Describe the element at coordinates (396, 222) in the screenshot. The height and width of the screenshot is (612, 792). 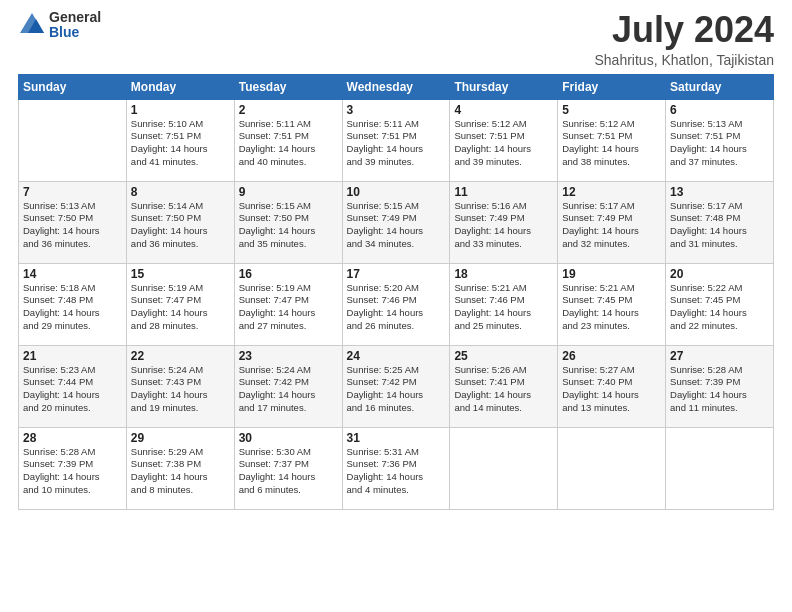
I see `calendar-week-2: 7Sunrise: 5:13 AM Sunset: 7:50 PM Daylig…` at that location.